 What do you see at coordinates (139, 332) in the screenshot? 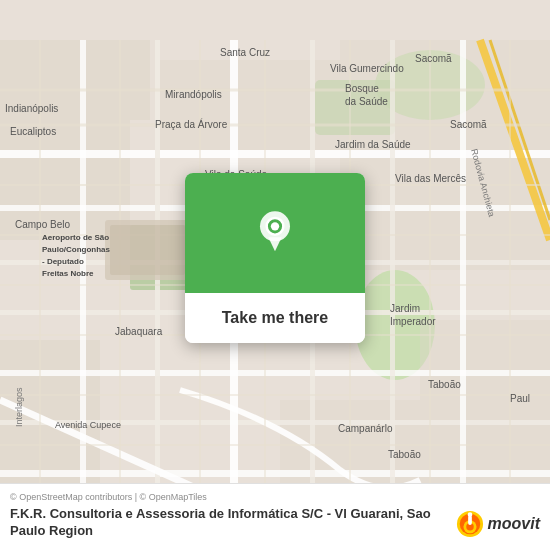
I see `svg-text: Jabaquara` at bounding box center [139, 332].